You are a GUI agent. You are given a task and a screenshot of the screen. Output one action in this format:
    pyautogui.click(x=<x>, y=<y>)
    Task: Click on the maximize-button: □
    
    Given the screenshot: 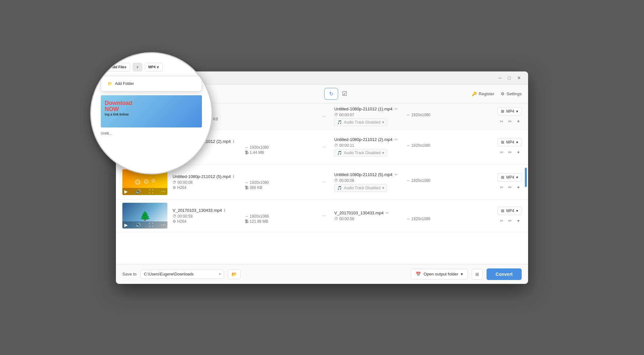 What is the action you would take?
    pyautogui.click(x=509, y=78)
    